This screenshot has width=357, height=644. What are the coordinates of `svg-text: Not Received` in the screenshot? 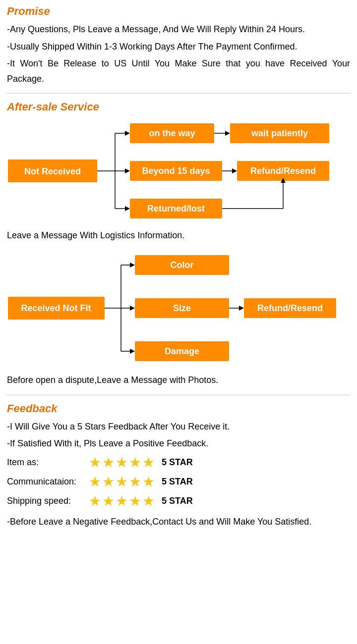 It's located at (53, 171).